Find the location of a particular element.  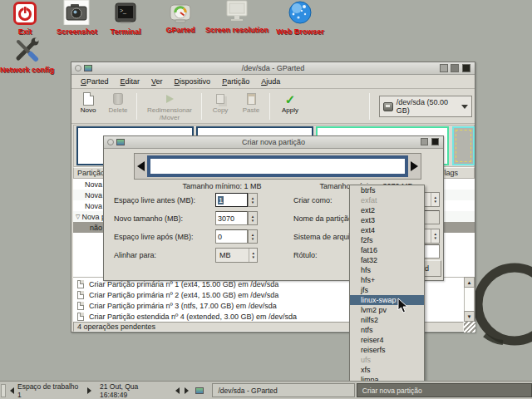

free-space-before-spinner: ▴ ▾ is located at coordinates (253, 200).